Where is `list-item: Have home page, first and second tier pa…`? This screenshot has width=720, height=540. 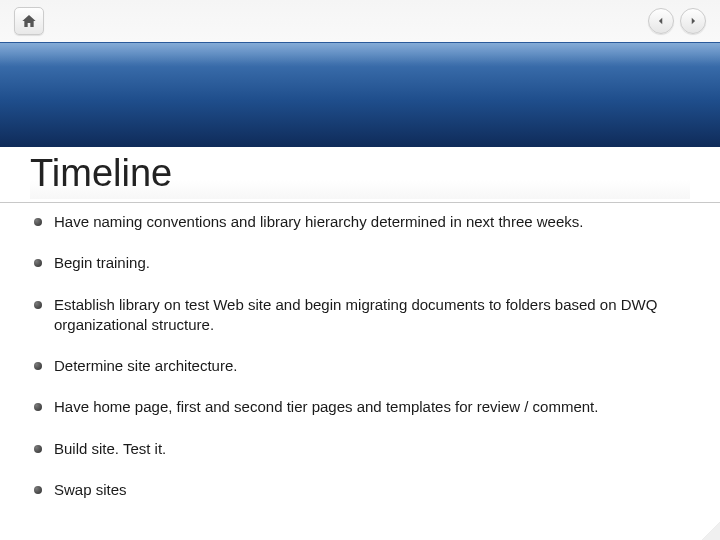
list-item: Have home page, first and second tier pa… is located at coordinates (362, 407).